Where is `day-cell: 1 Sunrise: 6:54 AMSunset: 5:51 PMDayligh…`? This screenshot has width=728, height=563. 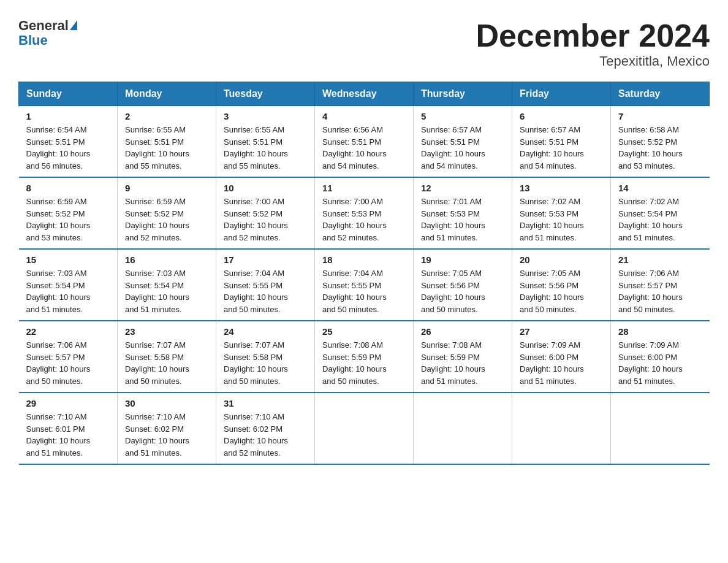 day-cell: 1 Sunrise: 6:54 AMSunset: 5:51 PMDayligh… is located at coordinates (69, 142).